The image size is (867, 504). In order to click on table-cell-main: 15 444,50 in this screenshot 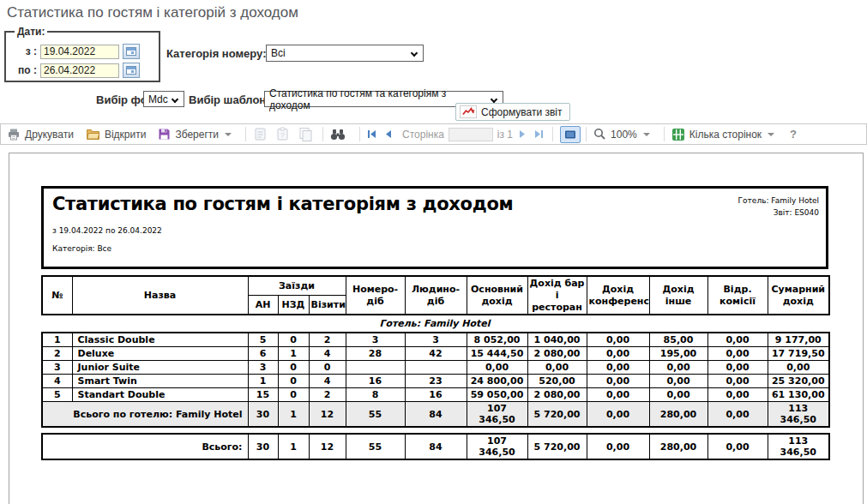, I will do `click(497, 354)`.